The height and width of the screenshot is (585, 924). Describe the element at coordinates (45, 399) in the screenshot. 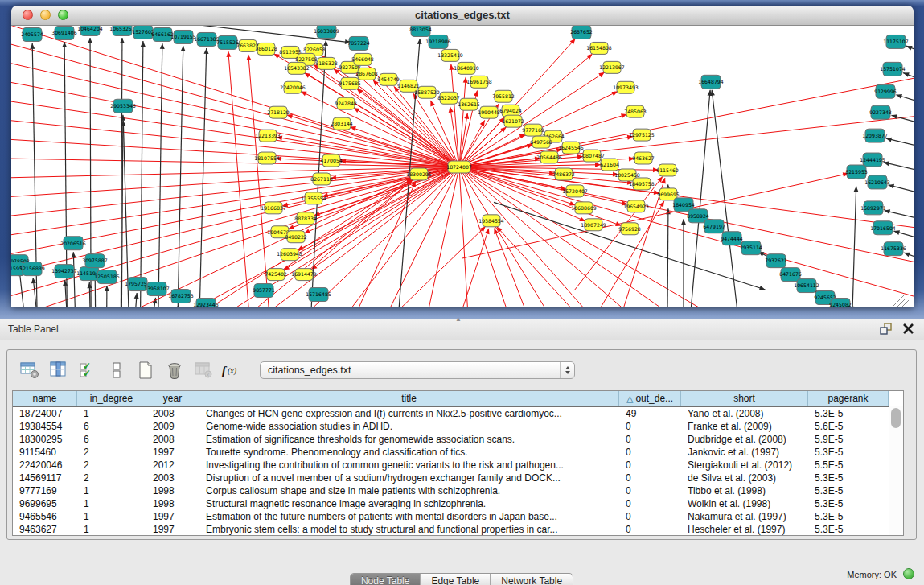

I see `column-header-name: name` at that location.